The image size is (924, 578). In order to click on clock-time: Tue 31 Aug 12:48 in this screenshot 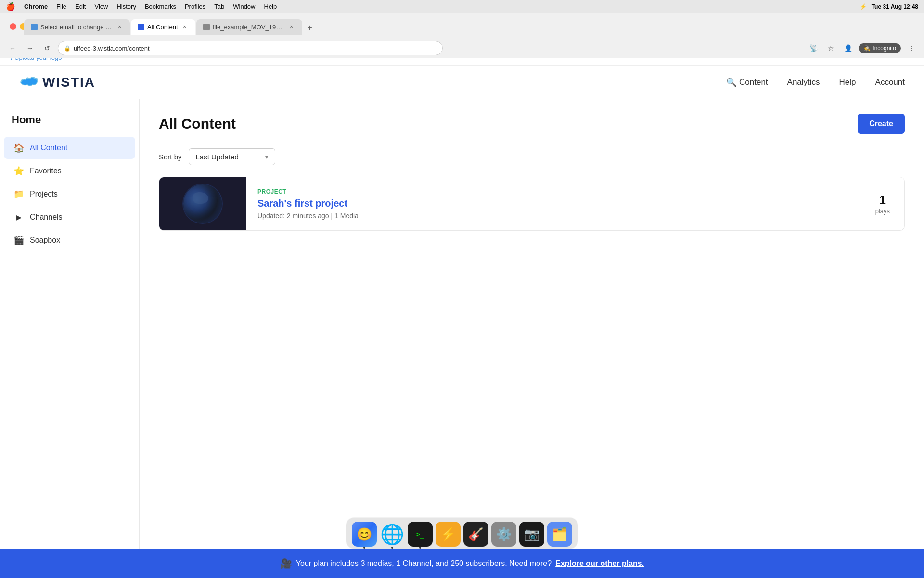, I will do `click(895, 7)`.